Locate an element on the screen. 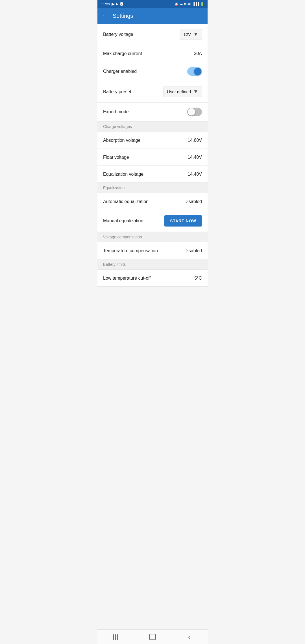  section-charge-voltages: Charge voltages is located at coordinates (152, 127).